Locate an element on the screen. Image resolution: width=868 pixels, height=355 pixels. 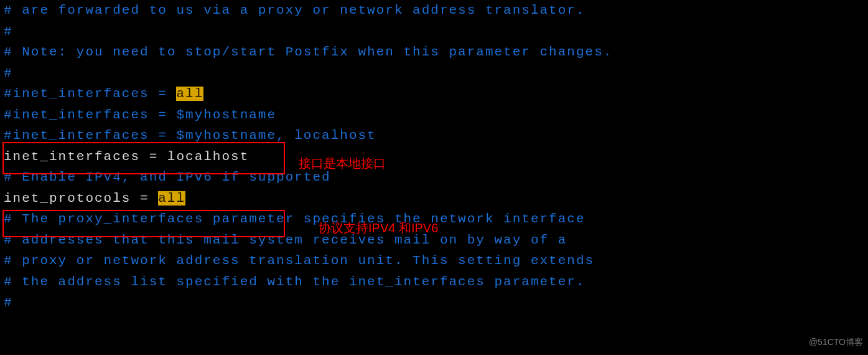
comment-line: #inet_interfaces = $myhostname, localhos… is located at coordinates (436, 136).